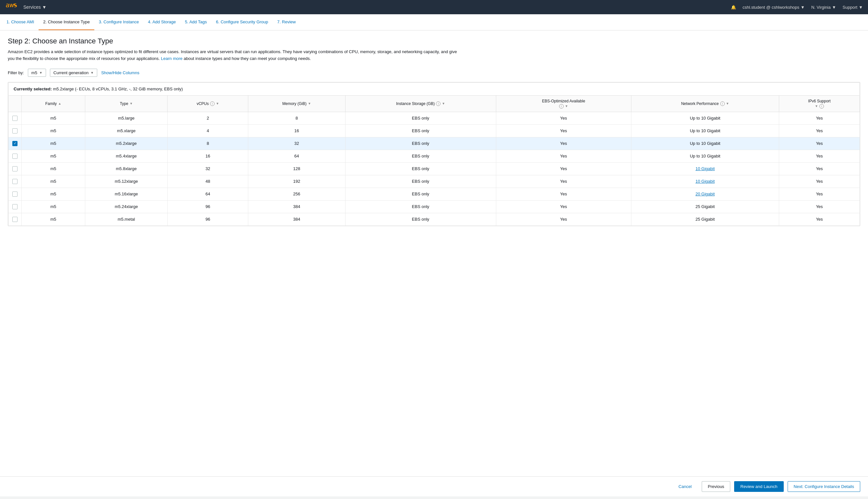 This screenshot has height=499, width=868. What do you see at coordinates (172, 59) in the screenshot?
I see `learn-more-link: Learn more` at bounding box center [172, 59].